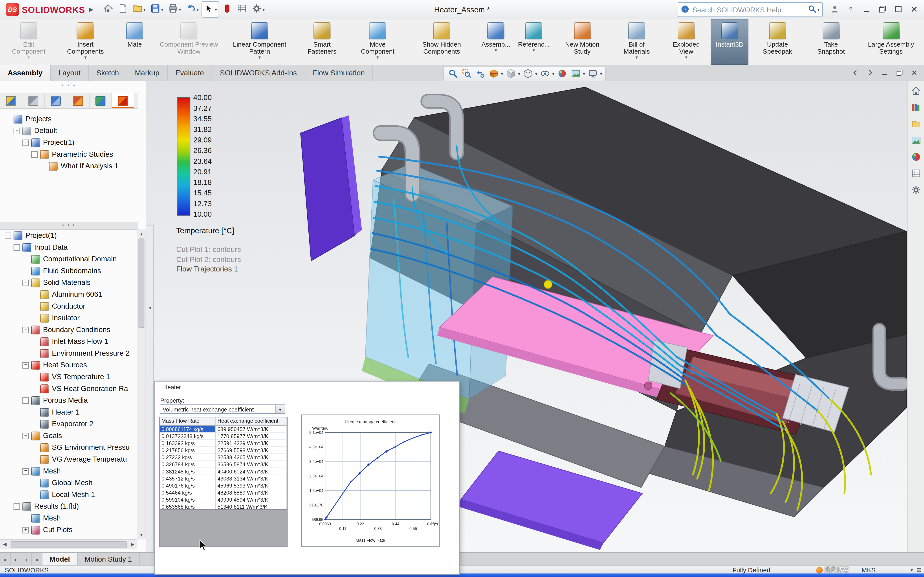 This screenshot has width=924, height=577. I want to click on dimxpertmanager-tab, so click(79, 101).